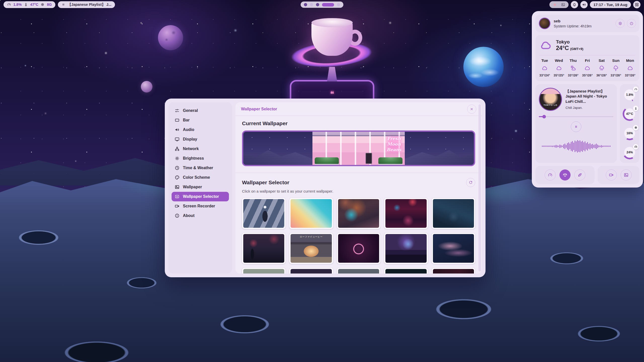 The height and width of the screenshot is (362, 644). Describe the element at coordinates (200, 139) in the screenshot. I see `sidebar-item-display: Display` at that location.